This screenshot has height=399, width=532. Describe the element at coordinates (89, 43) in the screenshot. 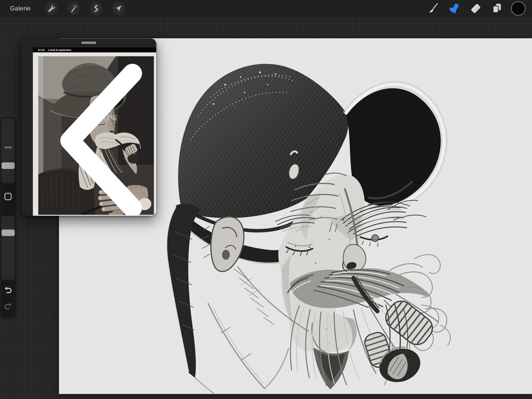

I see `reference-drag-handle` at that location.